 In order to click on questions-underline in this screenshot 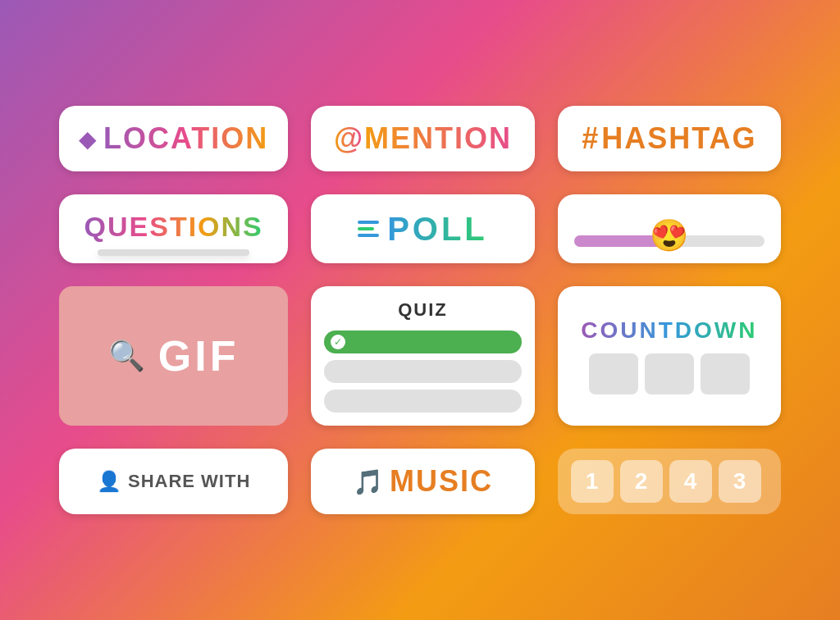, I will do `click(174, 253)`.